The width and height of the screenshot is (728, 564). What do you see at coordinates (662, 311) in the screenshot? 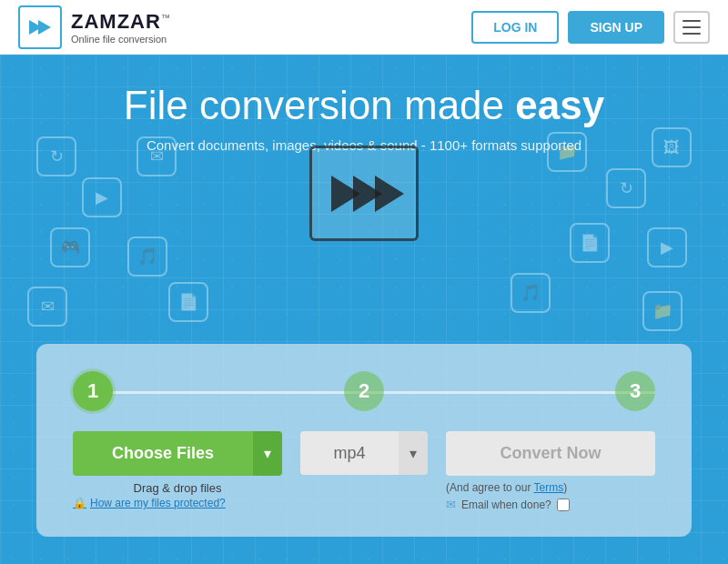
I see `deco-icon-14: 📁` at bounding box center [662, 311].